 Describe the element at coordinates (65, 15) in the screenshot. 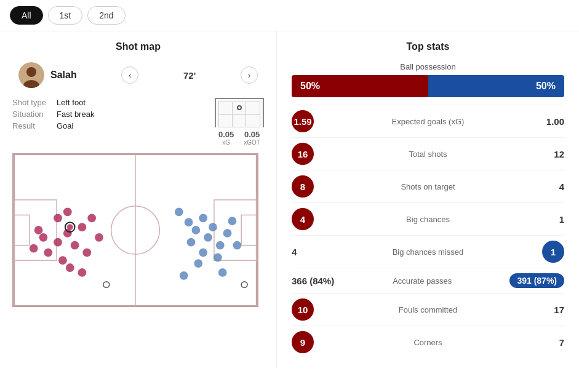

I see `tab-1st: 1st` at that location.